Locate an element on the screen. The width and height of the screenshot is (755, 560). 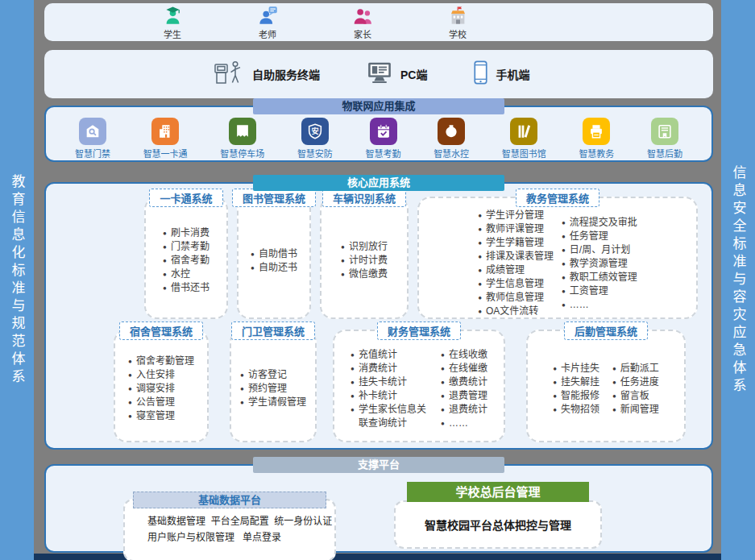
list-item: ●教师信息管理 is located at coordinates (516, 298).